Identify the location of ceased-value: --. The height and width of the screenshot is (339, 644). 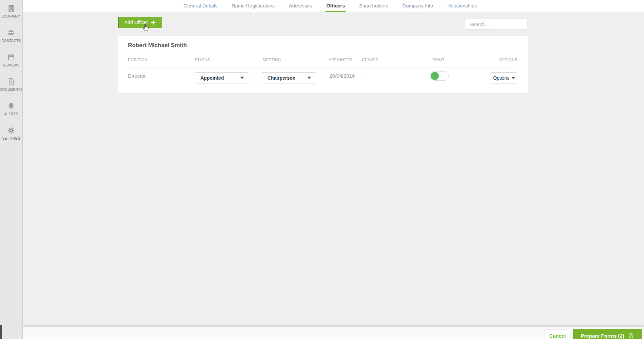
(364, 76).